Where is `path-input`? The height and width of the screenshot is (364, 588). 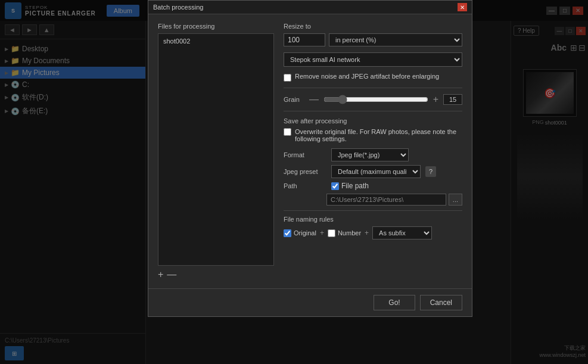 path-input is located at coordinates (386, 200).